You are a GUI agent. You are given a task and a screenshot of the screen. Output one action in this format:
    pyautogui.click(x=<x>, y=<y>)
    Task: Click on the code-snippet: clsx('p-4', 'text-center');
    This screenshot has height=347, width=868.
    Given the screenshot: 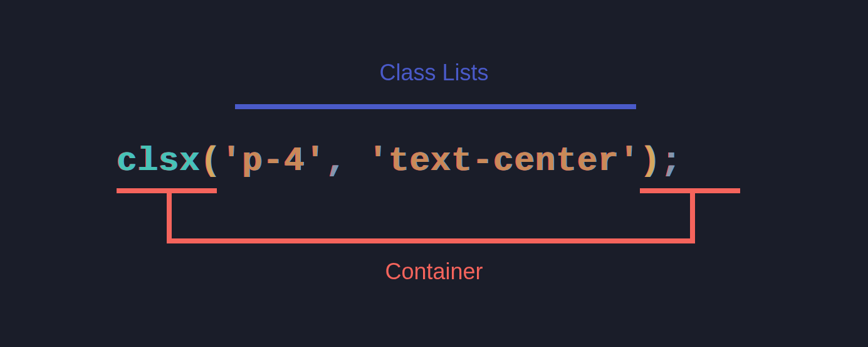 What is the action you would take?
    pyautogui.click(x=399, y=161)
    